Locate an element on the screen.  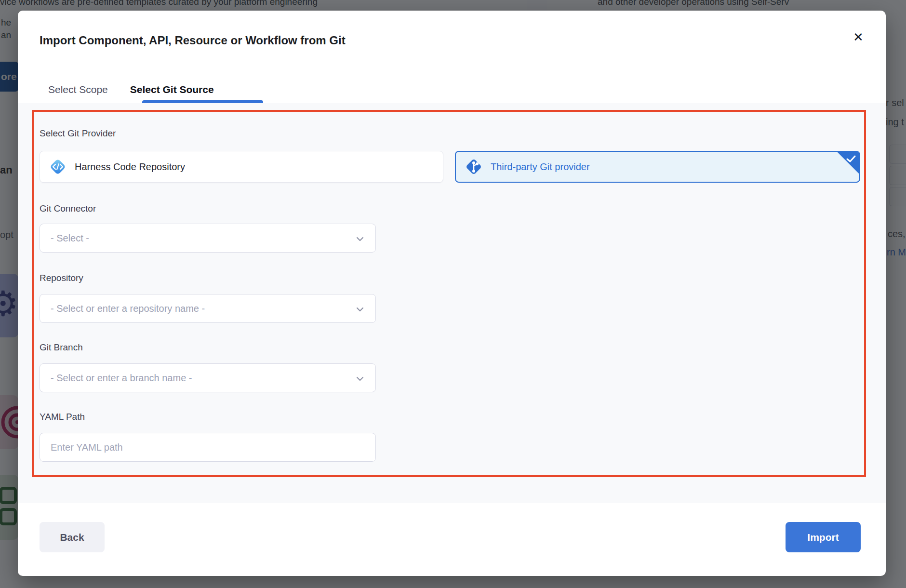
select-placeholder: - Select or enter a branch name - is located at coordinates (121, 378).